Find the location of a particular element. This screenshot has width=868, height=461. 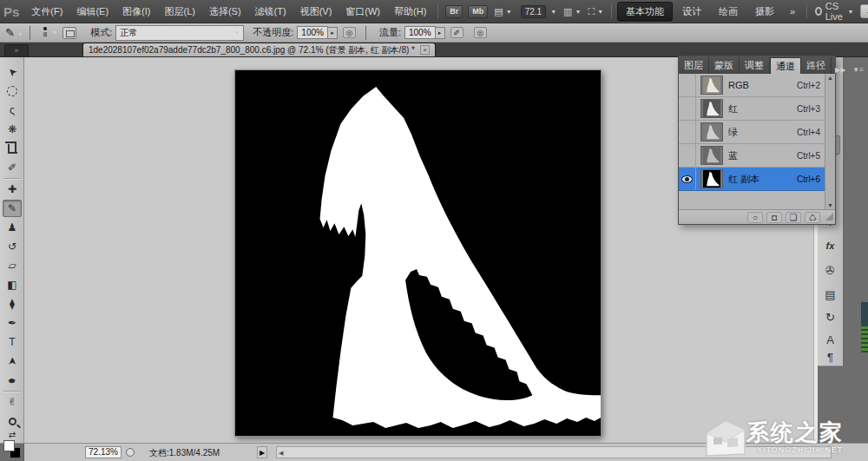

panel-scrollbar: ▲ ▼ is located at coordinates (830, 142).